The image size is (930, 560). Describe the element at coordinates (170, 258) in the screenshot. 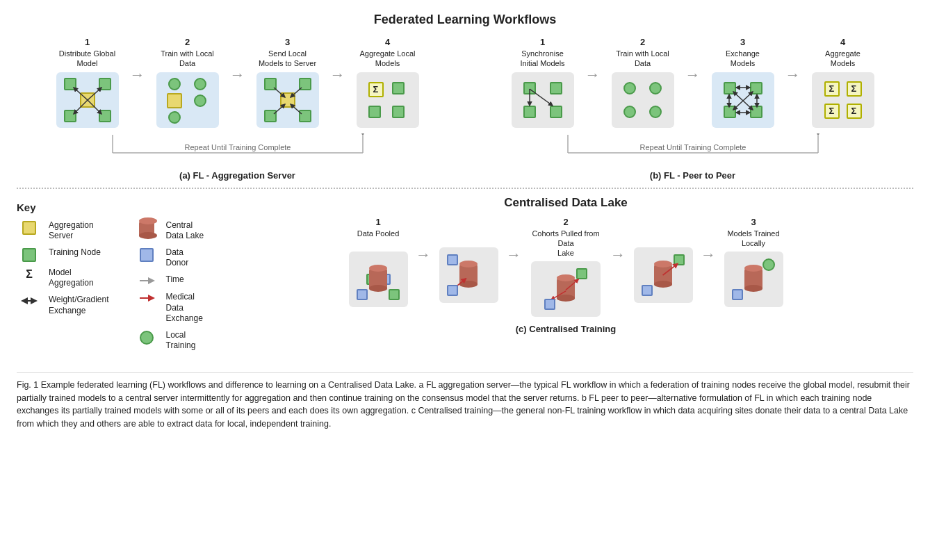

I see `key-item-data-donor: Data Donor` at that location.